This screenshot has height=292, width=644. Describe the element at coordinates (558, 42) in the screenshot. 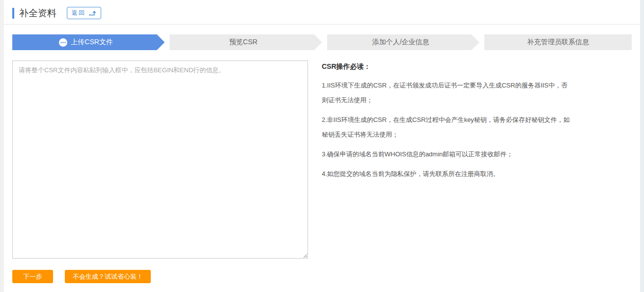

I see `step-label: 补充管理员联系信息` at that location.